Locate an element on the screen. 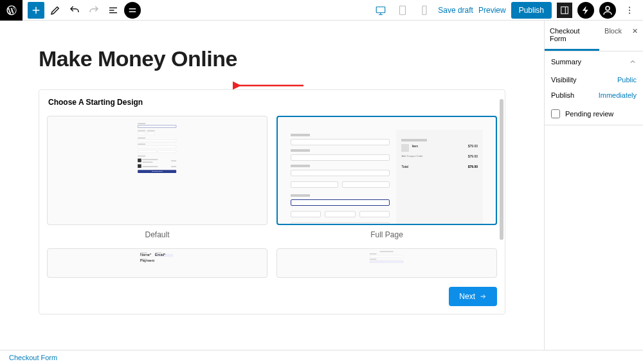 The width and height of the screenshot is (643, 364). design-option-label: Default is located at coordinates (157, 235).